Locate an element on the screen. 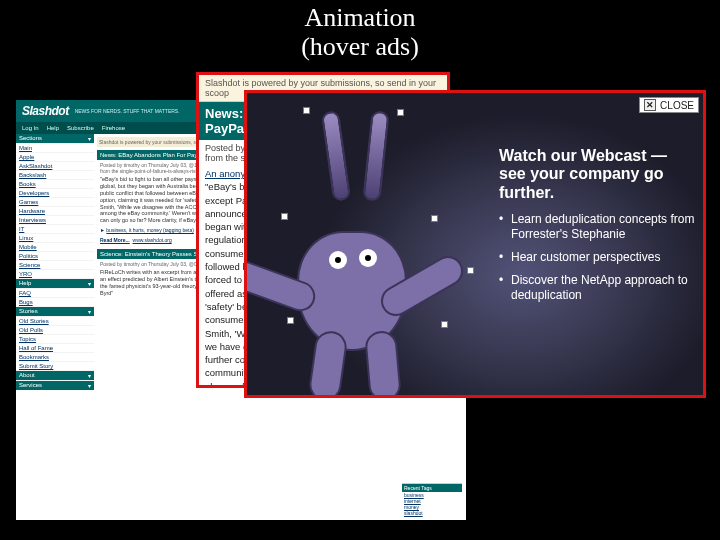 The height and width of the screenshot is (540, 720). nav-subscribe: Subscribe is located at coordinates (80, 128).